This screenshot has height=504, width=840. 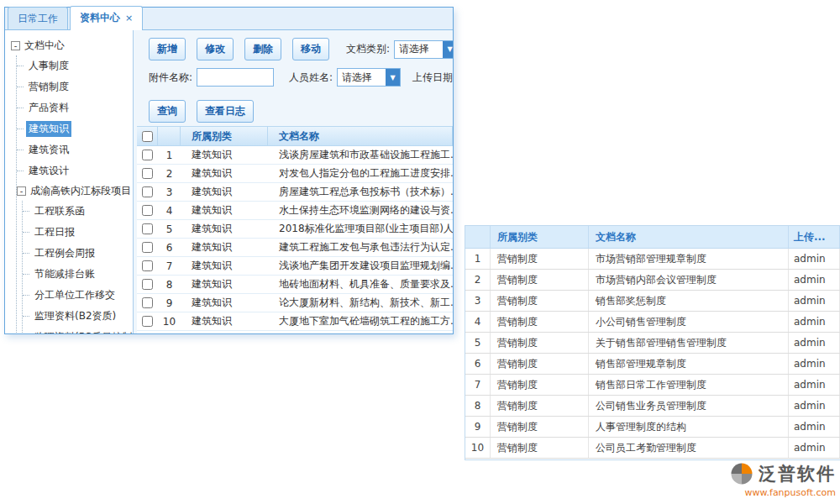 I want to click on doc-type-select: 请选择 ▼, so click(x=423, y=50).